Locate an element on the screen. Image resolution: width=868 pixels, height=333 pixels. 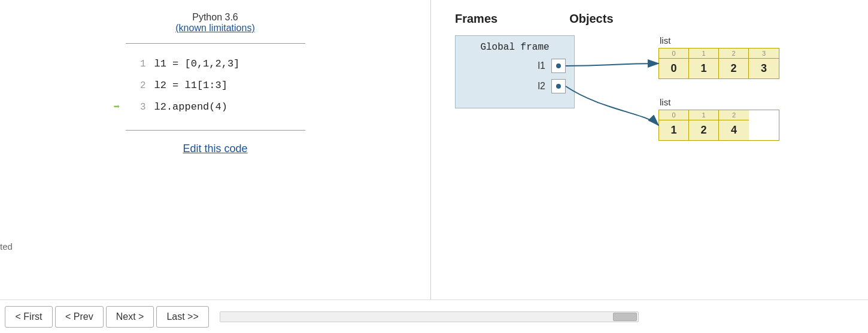
truncated-label: ted is located at coordinates (6, 247).